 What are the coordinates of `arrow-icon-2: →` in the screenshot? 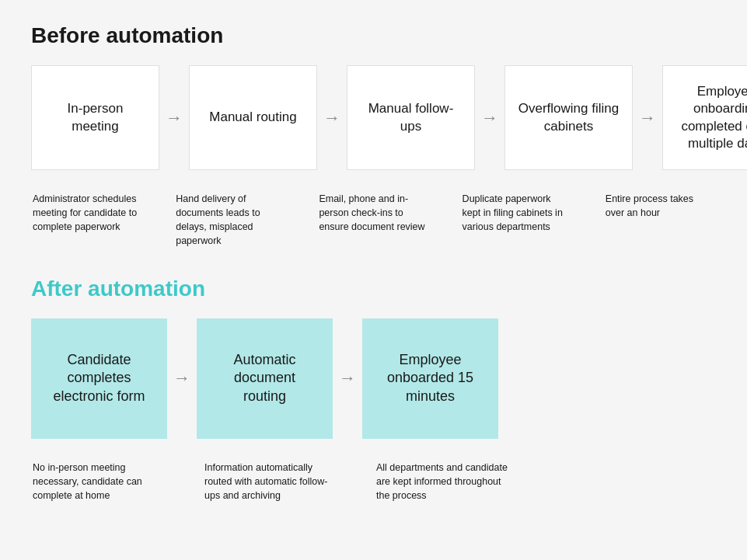 It's located at (332, 118).